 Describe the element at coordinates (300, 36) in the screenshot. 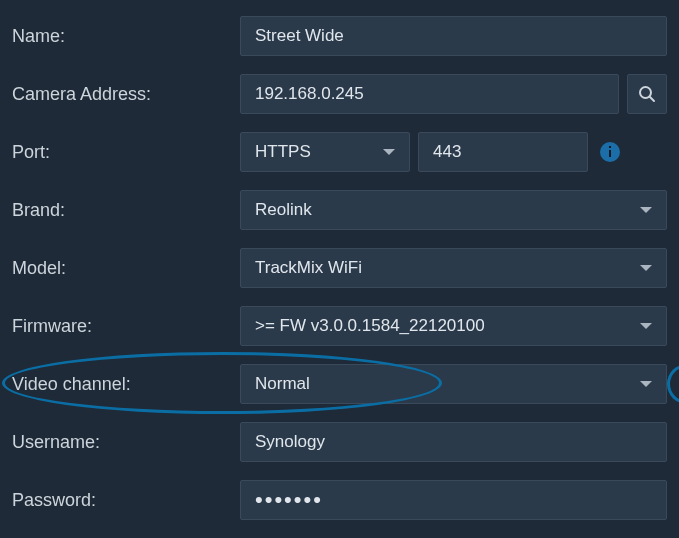

I see `name-value: Street Wide` at that location.